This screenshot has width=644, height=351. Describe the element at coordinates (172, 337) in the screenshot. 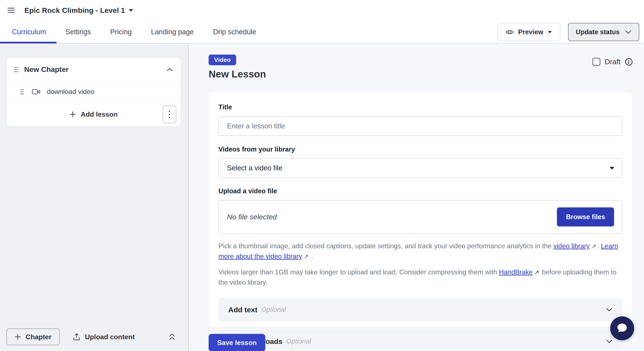

I see `collapse-all-chevrons-up-icon` at that location.